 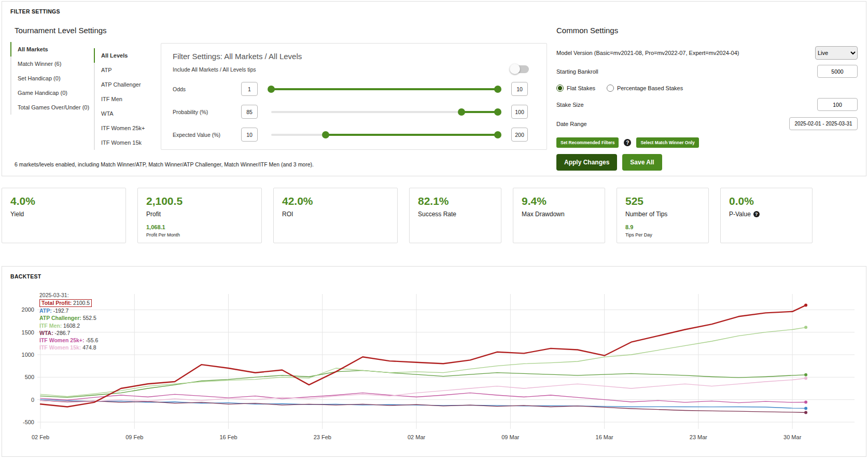 I want to click on svg-text: 23 Mar, so click(x=699, y=437).